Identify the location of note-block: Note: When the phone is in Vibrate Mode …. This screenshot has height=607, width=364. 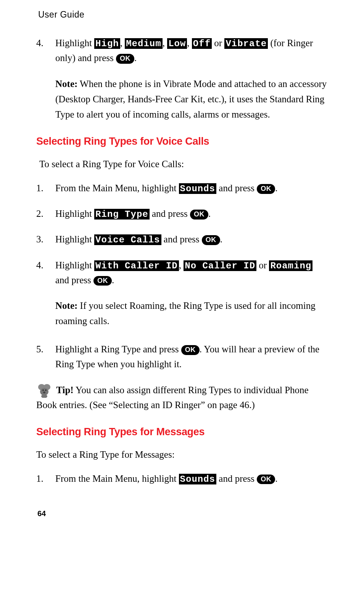
(192, 99).